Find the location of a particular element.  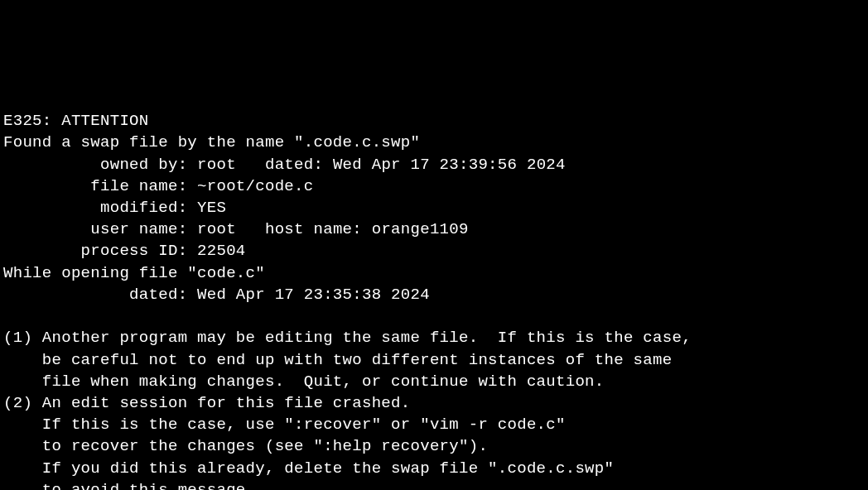

case-1-line-2: be careful not to end up with two differ… is located at coordinates (338, 360).